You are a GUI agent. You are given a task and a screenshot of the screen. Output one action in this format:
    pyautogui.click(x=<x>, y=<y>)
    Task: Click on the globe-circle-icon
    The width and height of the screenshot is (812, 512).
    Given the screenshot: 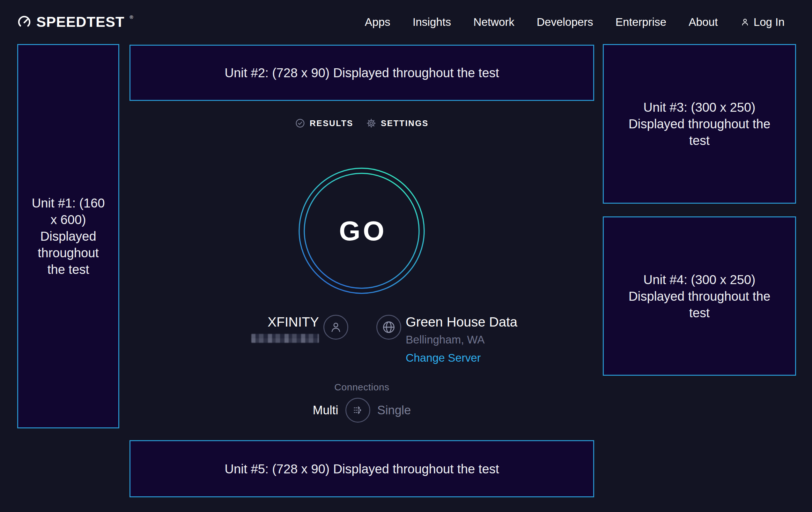 What is the action you would take?
    pyautogui.click(x=389, y=327)
    